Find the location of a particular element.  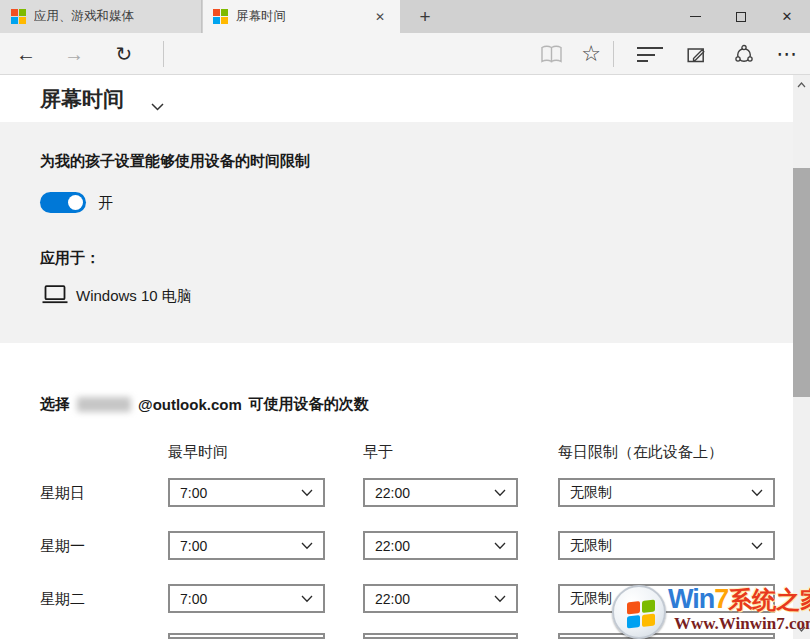

vertical-scrollbar is located at coordinates (802, 357).